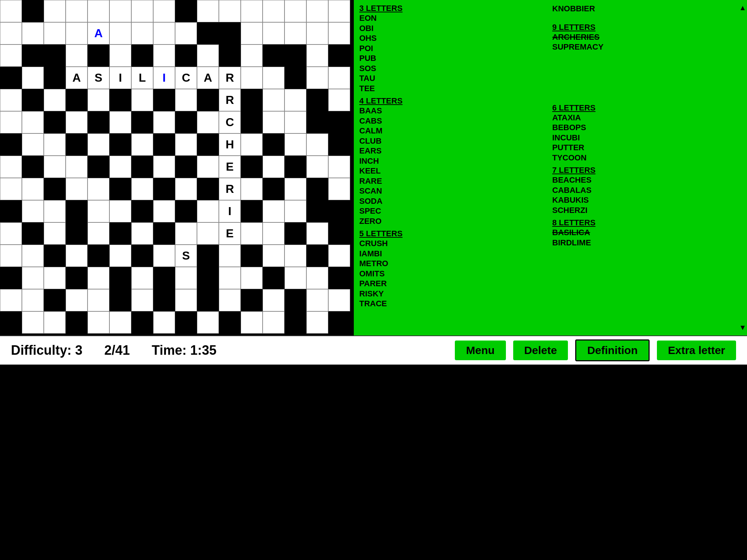 This screenshot has width=747, height=560. Describe the element at coordinates (647, 233) in the screenshot. I see `word-basilica: BASILICA` at that location.